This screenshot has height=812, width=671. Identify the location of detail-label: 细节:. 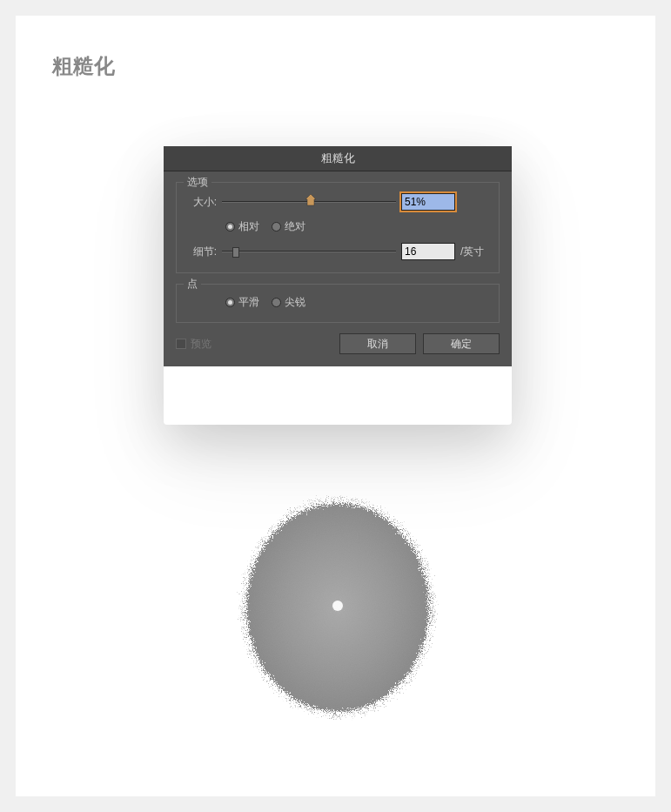
(201, 252).